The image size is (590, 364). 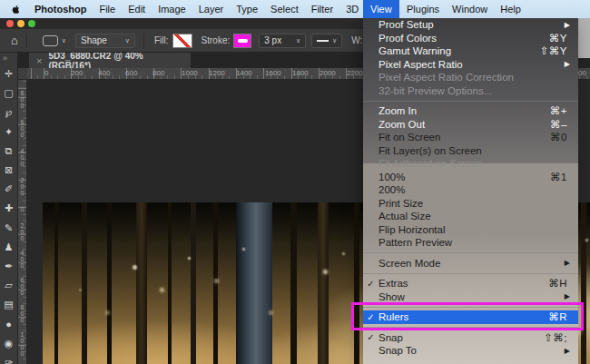 What do you see at coordinates (300, 74) in the screenshot?
I see `ruler-tick-label: 1800` at bounding box center [300, 74].